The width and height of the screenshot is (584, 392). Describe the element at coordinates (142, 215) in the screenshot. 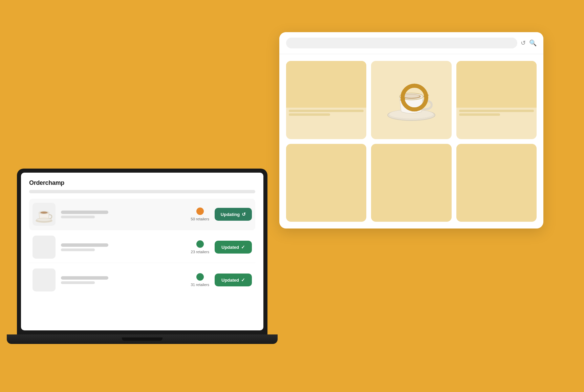

I see `product-row-1: 50 retailers Updating ↺` at that location.